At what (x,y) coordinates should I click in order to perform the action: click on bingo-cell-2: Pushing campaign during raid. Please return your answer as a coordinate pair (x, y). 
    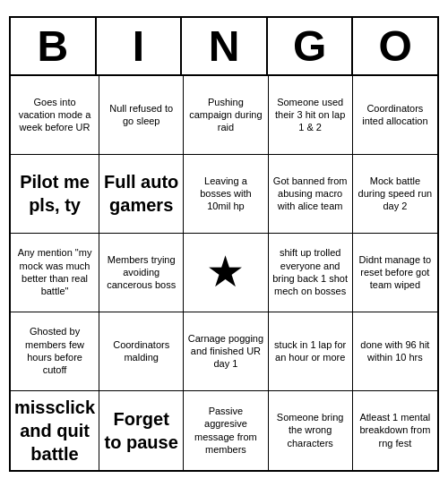
    Looking at the image, I should click on (226, 115).